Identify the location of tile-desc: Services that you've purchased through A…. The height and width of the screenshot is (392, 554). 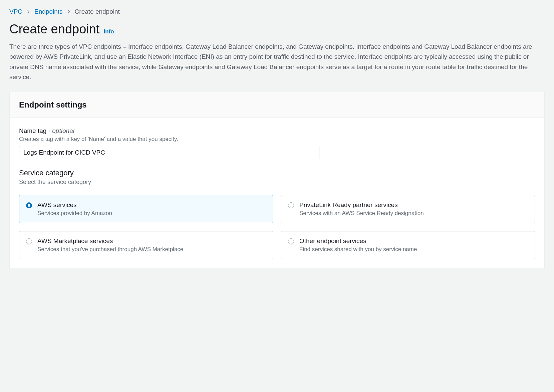
(152, 249).